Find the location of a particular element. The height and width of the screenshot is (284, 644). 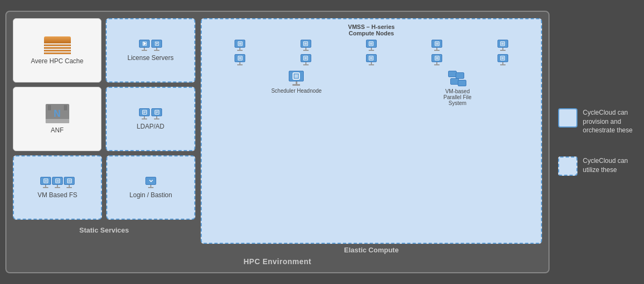

legend-utilize-text: CycleCloud can utilize these is located at coordinates (611, 166).